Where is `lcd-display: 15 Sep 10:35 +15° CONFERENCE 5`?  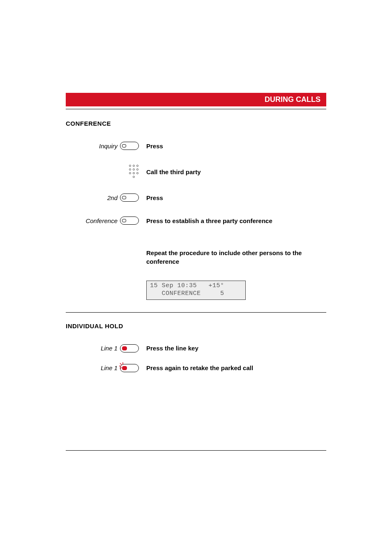 lcd-display: 15 Sep 10:35 +15° CONFERENCE 5 is located at coordinates (196, 290).